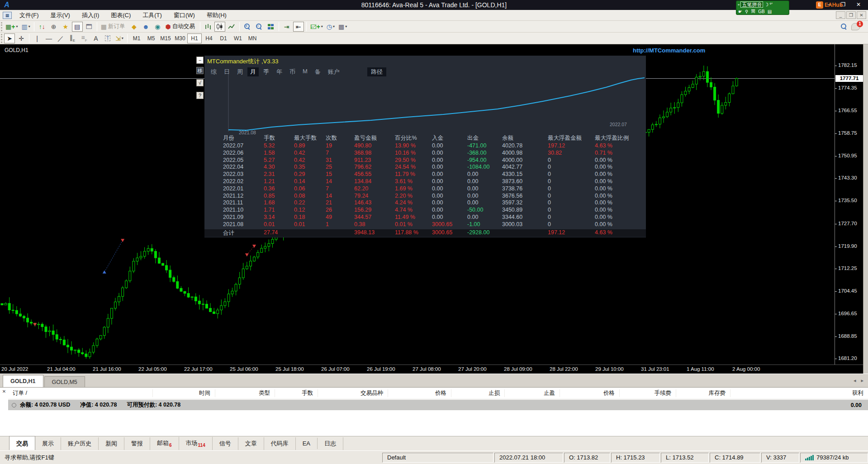  Describe the element at coordinates (151, 38) in the screenshot. I see `timeframe-M5: M5` at that location.